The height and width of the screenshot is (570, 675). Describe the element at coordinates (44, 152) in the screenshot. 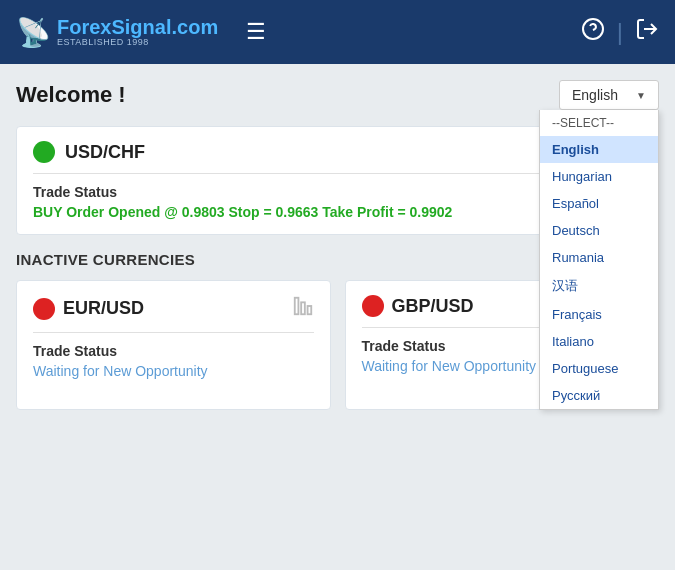

I see `active-status-dot` at that location.